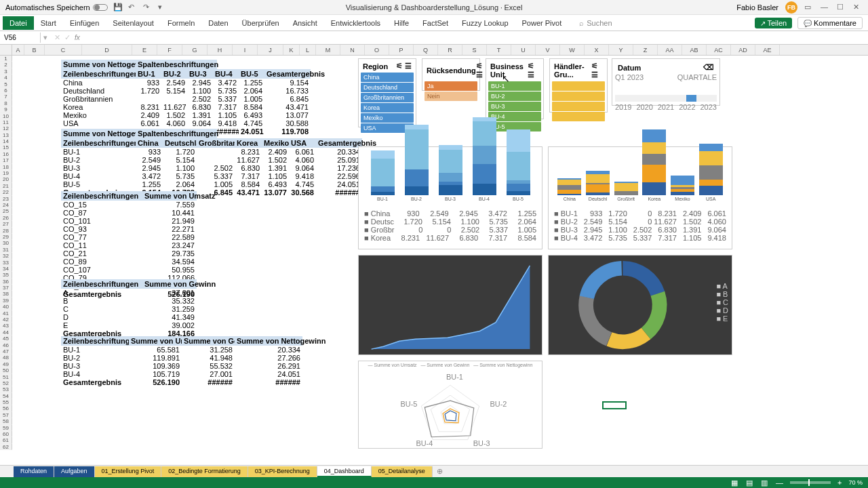  What do you see at coordinates (6, 256) in the screenshot?
I see `row-header: 32` at bounding box center [6, 256].